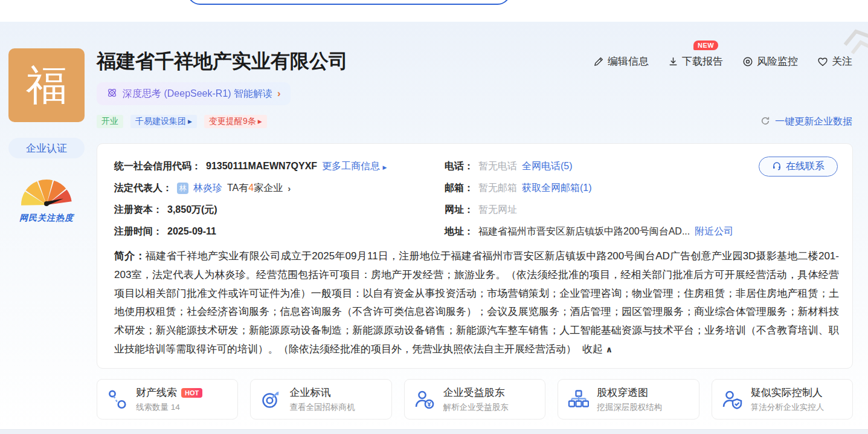 The image size is (868, 434). I want to click on new-badge: NEW, so click(706, 45).